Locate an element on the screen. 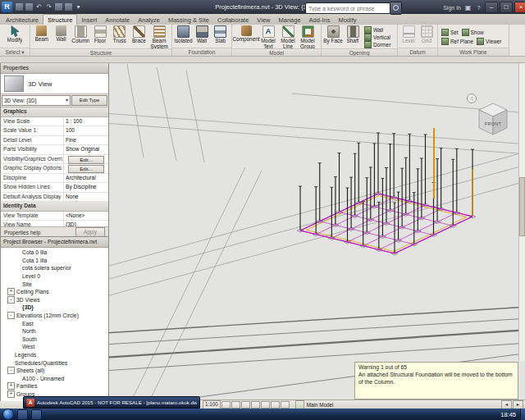 The width and height of the screenshot is (525, 420). beam-button: Beam is located at coordinates (42, 34).